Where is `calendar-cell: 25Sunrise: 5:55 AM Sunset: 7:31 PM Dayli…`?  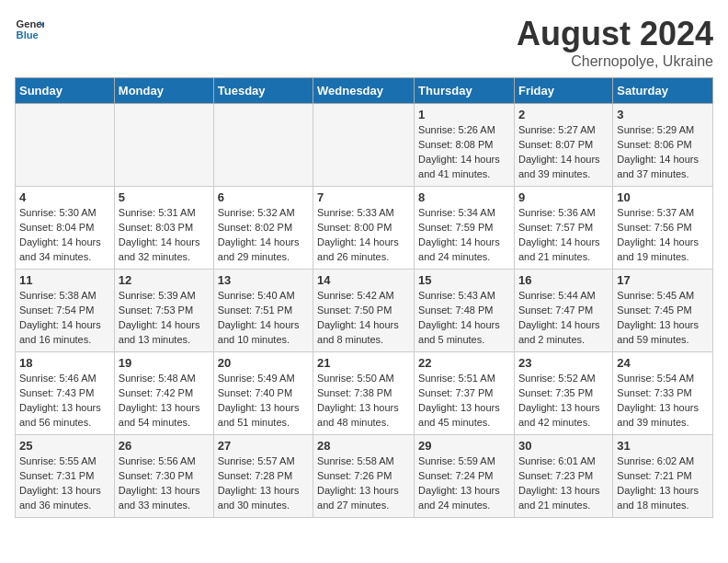 calendar-cell: 25Sunrise: 5:55 AM Sunset: 7:31 PM Dayli… is located at coordinates (65, 477).